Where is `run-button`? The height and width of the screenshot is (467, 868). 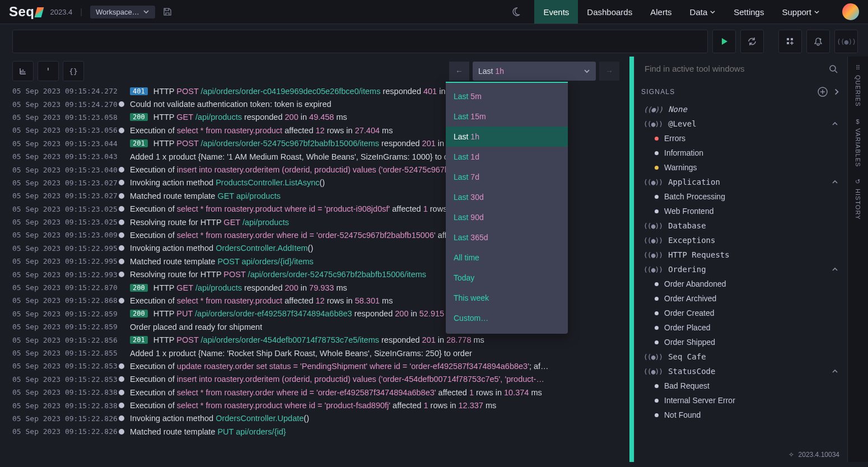
run-button is located at coordinates (724, 41).